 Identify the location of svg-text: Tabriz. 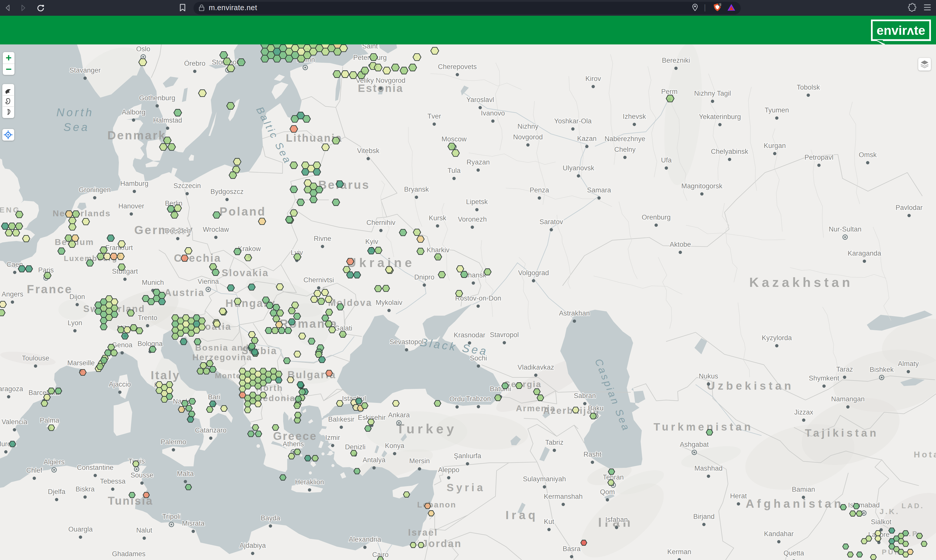
(554, 442).